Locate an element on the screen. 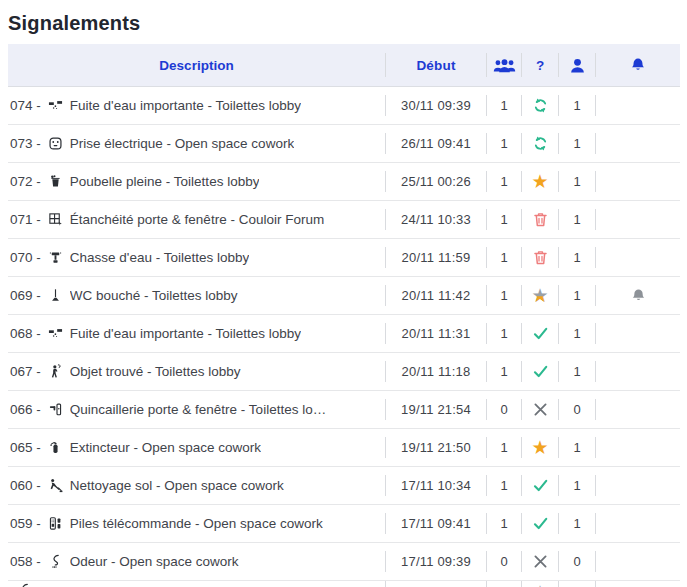 This screenshot has width=687, height=587. start-datetime: 20/11 11:31 is located at coordinates (436, 334).